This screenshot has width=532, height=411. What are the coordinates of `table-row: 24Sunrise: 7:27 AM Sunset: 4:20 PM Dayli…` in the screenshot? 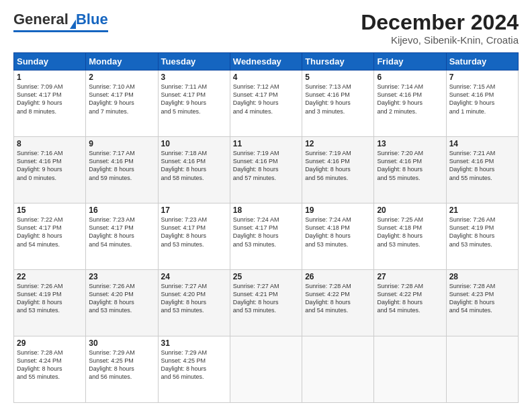 It's located at (193, 304).